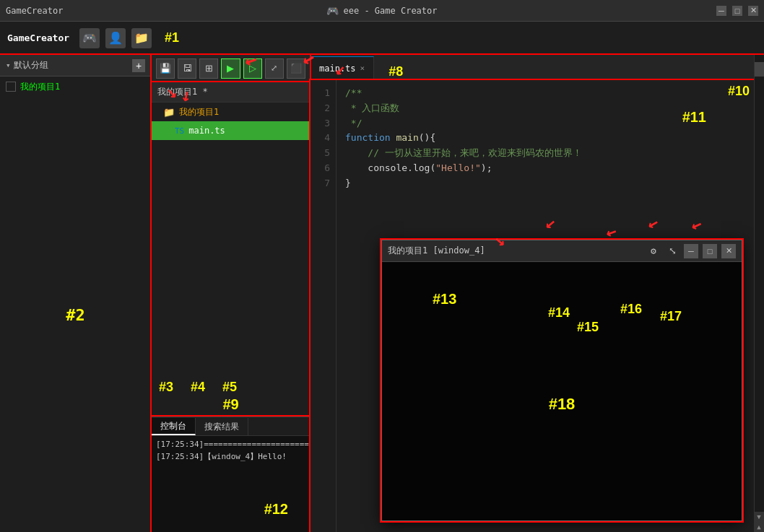  Describe the element at coordinates (231, 450) in the screenshot. I see `console-content: [17:25:34]==============================…` at that location.